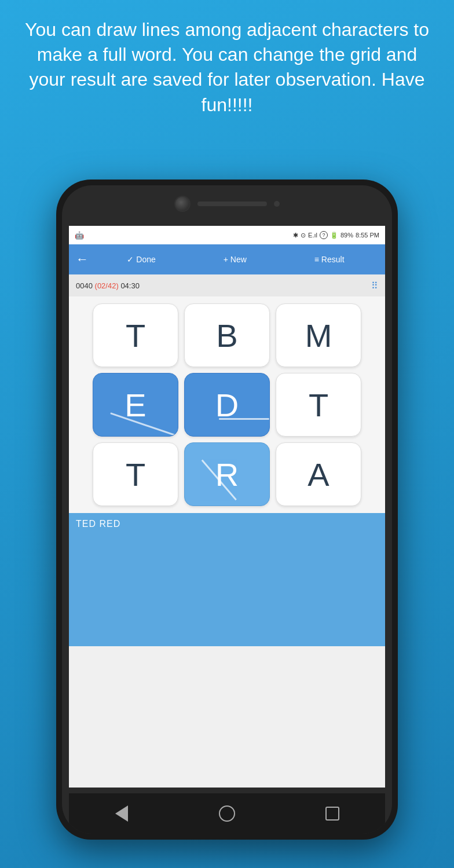 The height and width of the screenshot is (868, 454). Describe the element at coordinates (227, 235) in the screenshot. I see `status-bar: 🤖 ✱ ⊙ E.ıl ? 🔋 89% 8:55 PM` at that location.